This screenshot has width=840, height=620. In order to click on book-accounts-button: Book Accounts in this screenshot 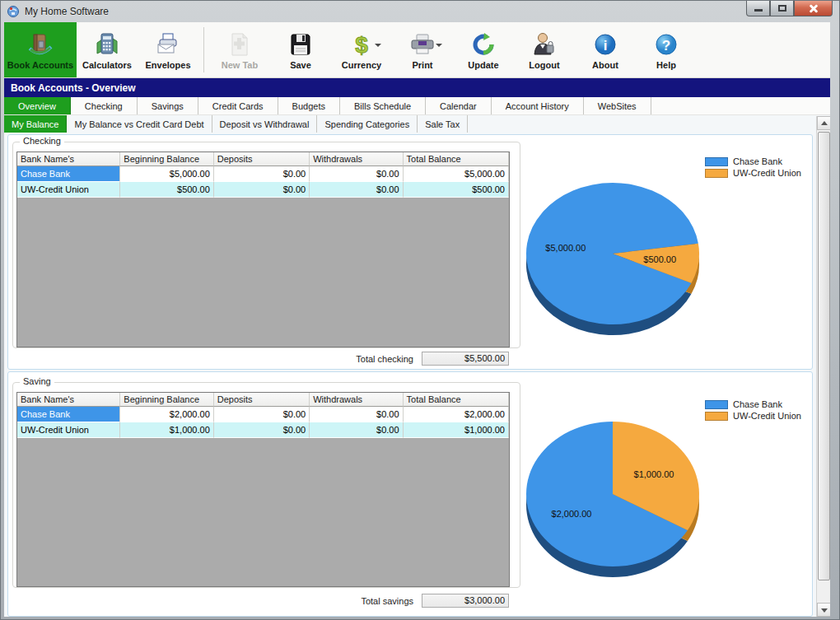, I will do `click(40, 49)`.